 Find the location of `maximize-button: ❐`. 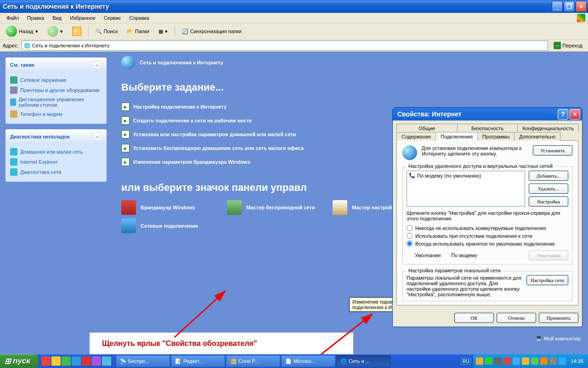

maximize-button: ❐ is located at coordinates (569, 6).